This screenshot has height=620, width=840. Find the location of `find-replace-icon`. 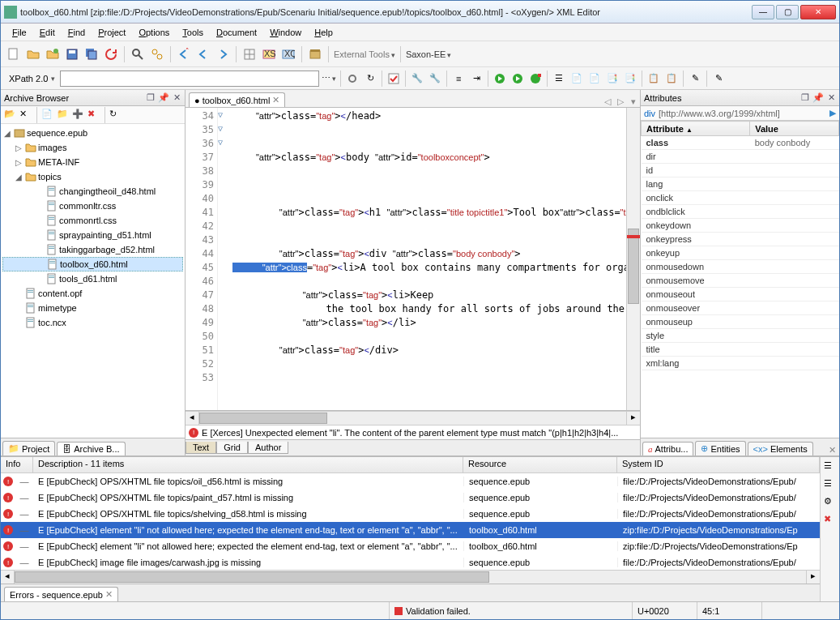

find-replace-icon is located at coordinates (157, 54).